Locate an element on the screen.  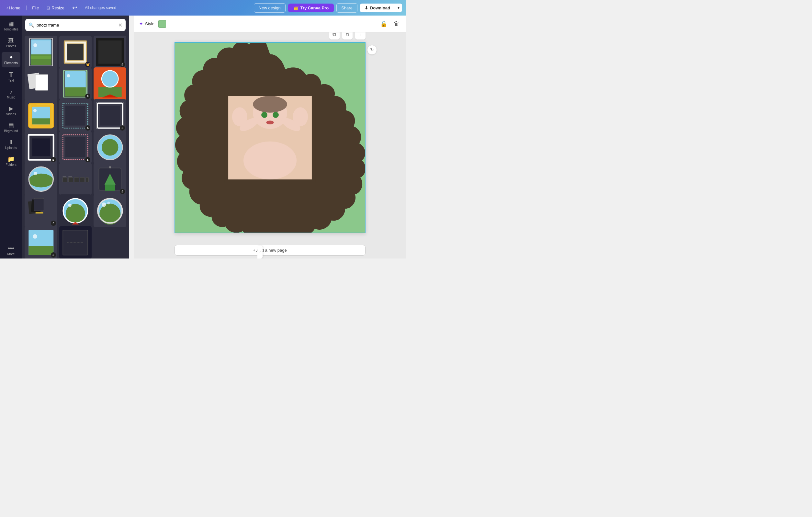
frame-thumb-16: £ is located at coordinates (41, 211).